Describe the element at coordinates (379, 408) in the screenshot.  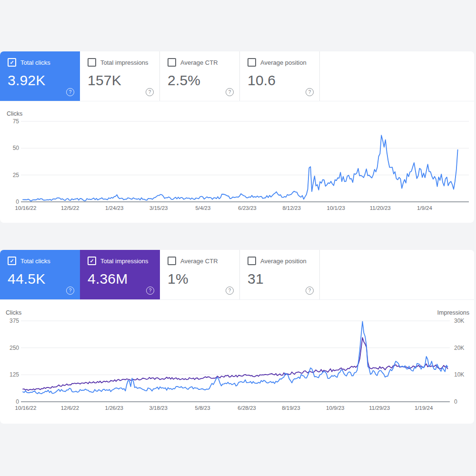
I see `x-tick-label: 11/29/23` at that location.